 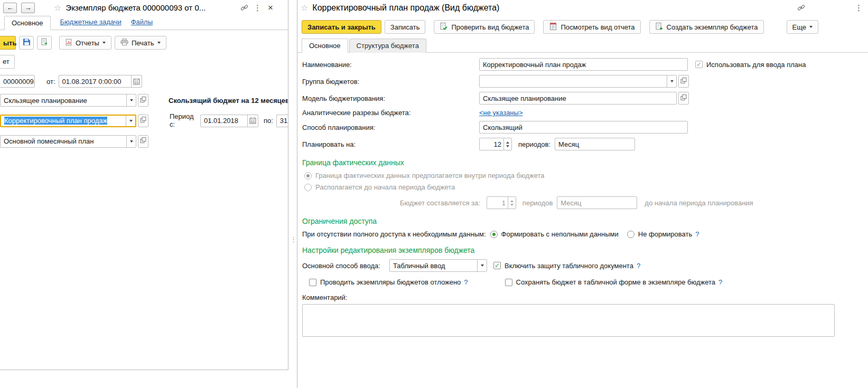 What do you see at coordinates (585, 163) in the screenshot?
I see `section-fact-boundary: Граница фактических данных` at bounding box center [585, 163].